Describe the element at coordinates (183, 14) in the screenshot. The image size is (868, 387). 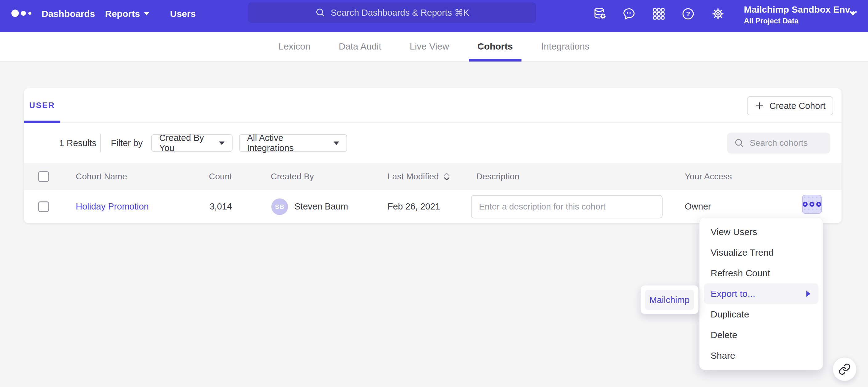
I see `nav-item-label: Users` at that location.